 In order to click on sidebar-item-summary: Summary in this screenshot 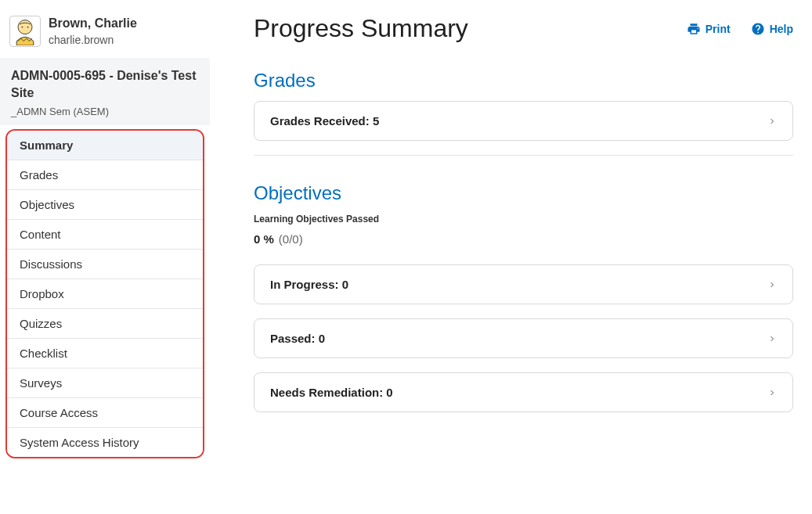, I will do `click(105, 146)`.